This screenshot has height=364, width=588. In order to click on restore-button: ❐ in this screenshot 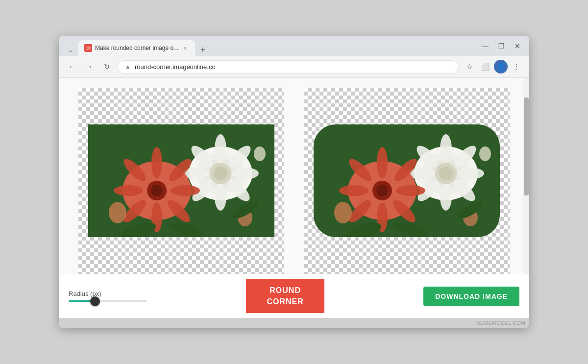, I will do `click(502, 46)`.